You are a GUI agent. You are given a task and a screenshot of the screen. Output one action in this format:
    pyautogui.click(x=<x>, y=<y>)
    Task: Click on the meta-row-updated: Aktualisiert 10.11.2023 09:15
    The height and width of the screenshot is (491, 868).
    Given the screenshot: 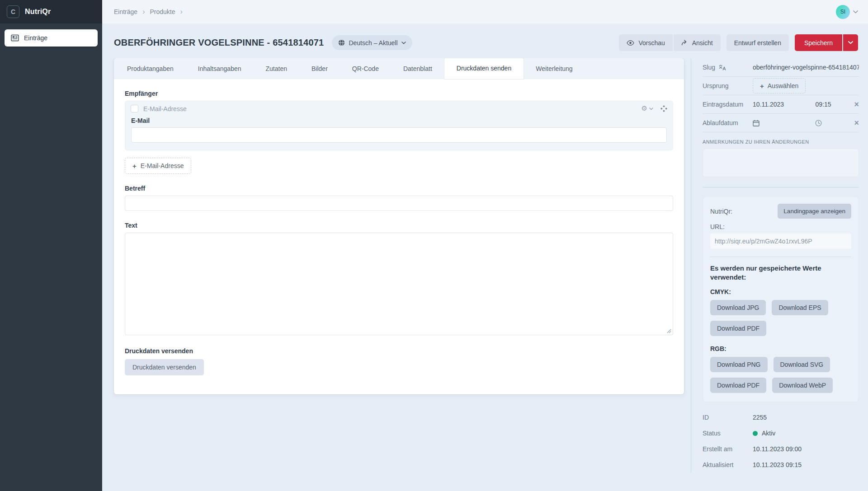 What is the action you would take?
    pyautogui.click(x=781, y=465)
    